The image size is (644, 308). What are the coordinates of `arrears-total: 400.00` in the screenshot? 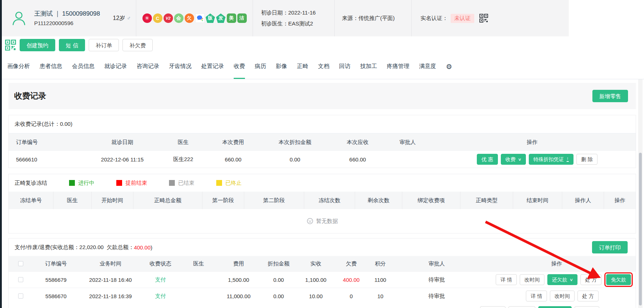 It's located at (142, 247).